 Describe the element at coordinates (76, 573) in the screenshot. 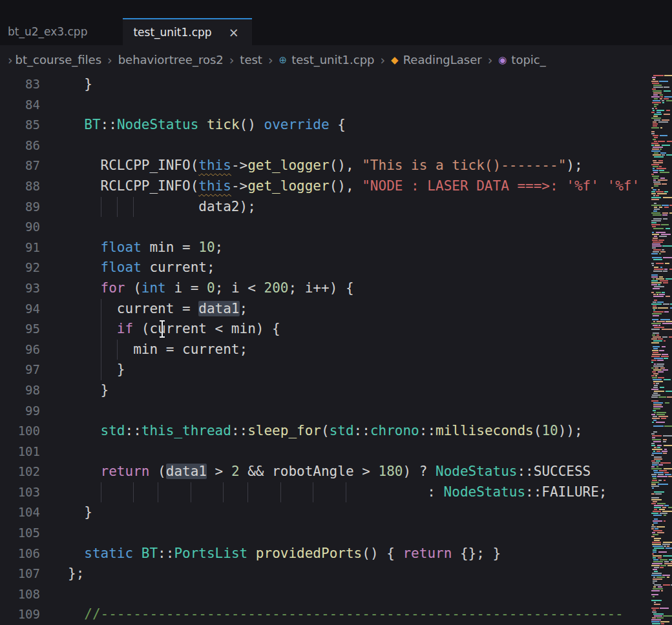

I see `code-token: };` at that location.